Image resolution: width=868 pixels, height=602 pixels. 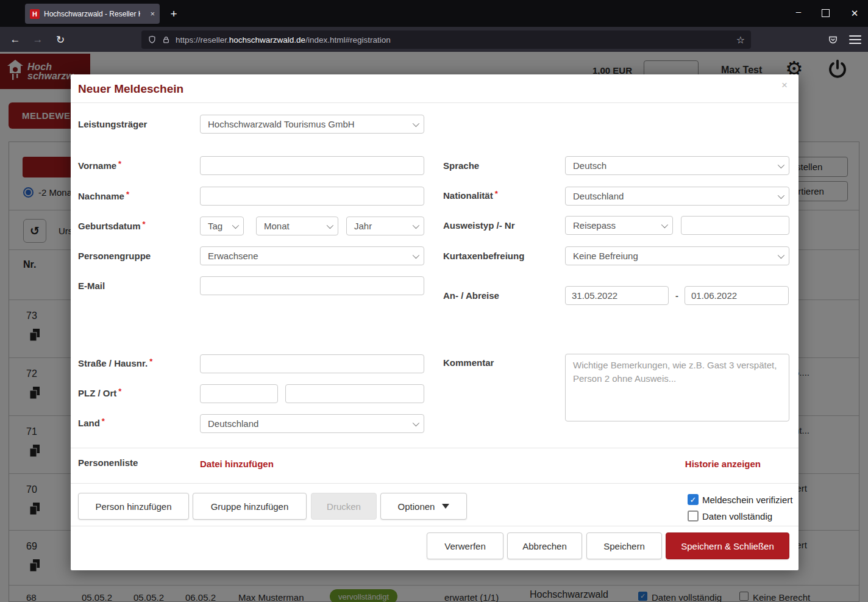 What do you see at coordinates (468, 195) in the screenshot?
I see `label-text: Nationalität` at bounding box center [468, 195].